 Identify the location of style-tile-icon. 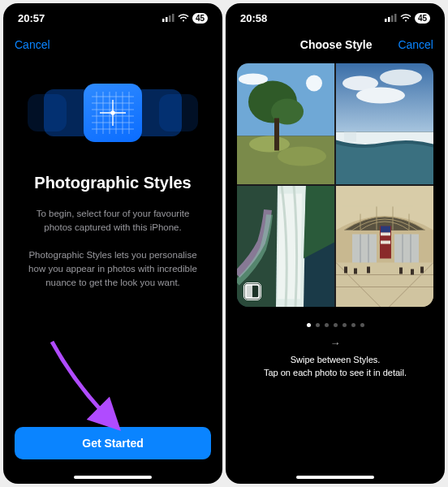
(113, 113).